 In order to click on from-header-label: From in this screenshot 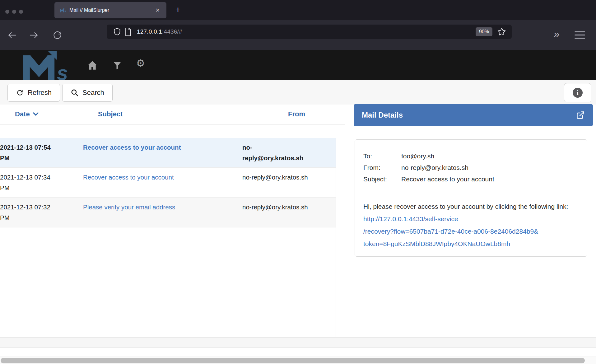, I will do `click(297, 114)`.